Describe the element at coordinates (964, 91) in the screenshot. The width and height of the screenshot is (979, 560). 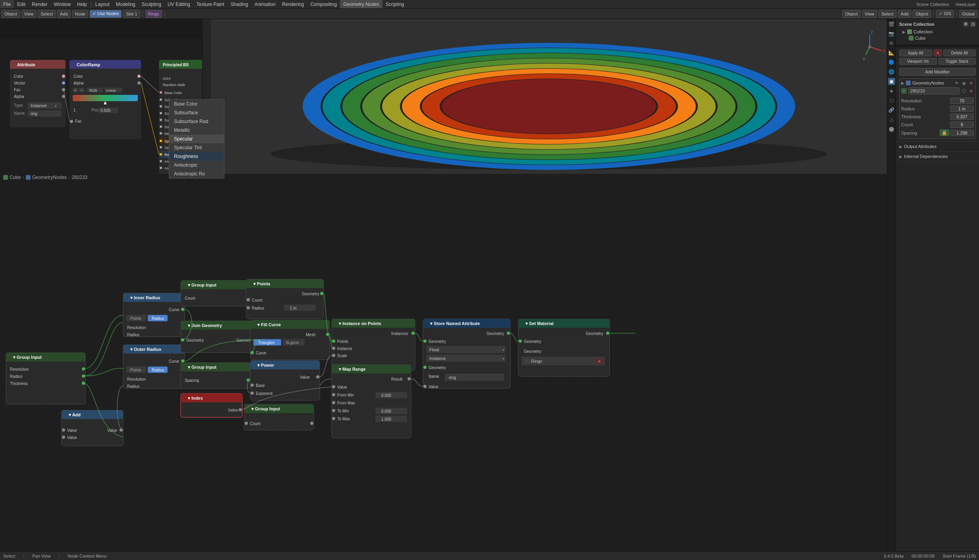
I see `id-expand: ⬡` at that location.